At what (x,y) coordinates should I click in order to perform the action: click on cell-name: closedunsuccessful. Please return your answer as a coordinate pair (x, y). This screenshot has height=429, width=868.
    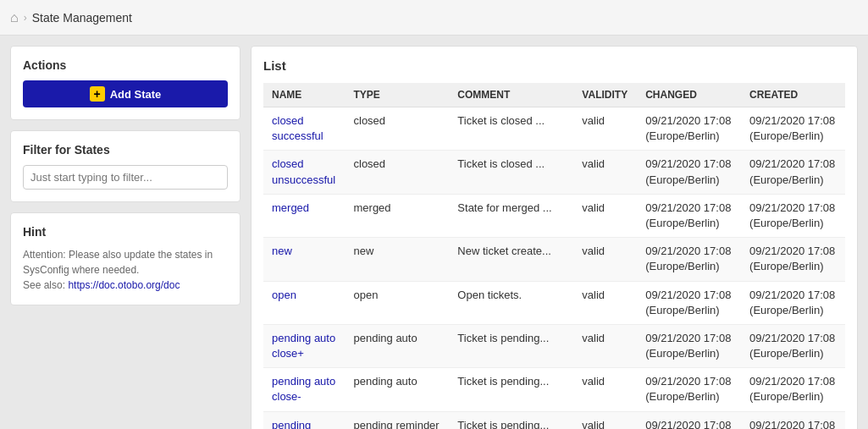
    Looking at the image, I should click on (305, 173).